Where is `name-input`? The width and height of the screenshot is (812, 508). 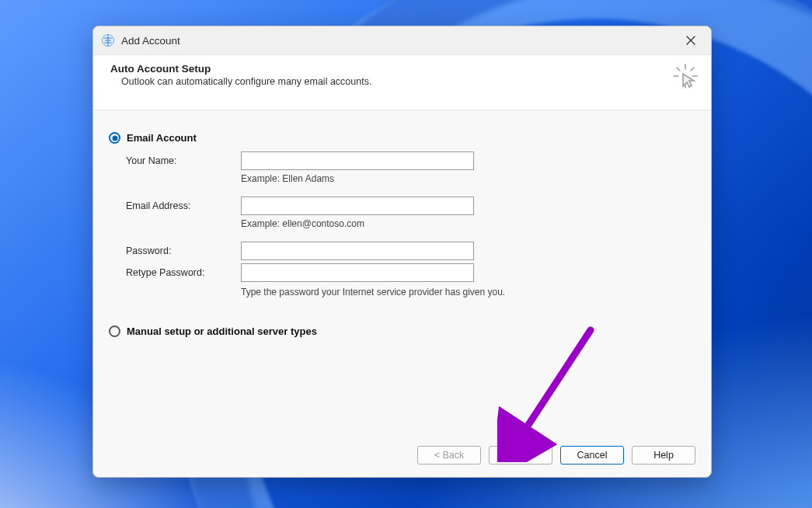 name-input is located at coordinates (357, 161).